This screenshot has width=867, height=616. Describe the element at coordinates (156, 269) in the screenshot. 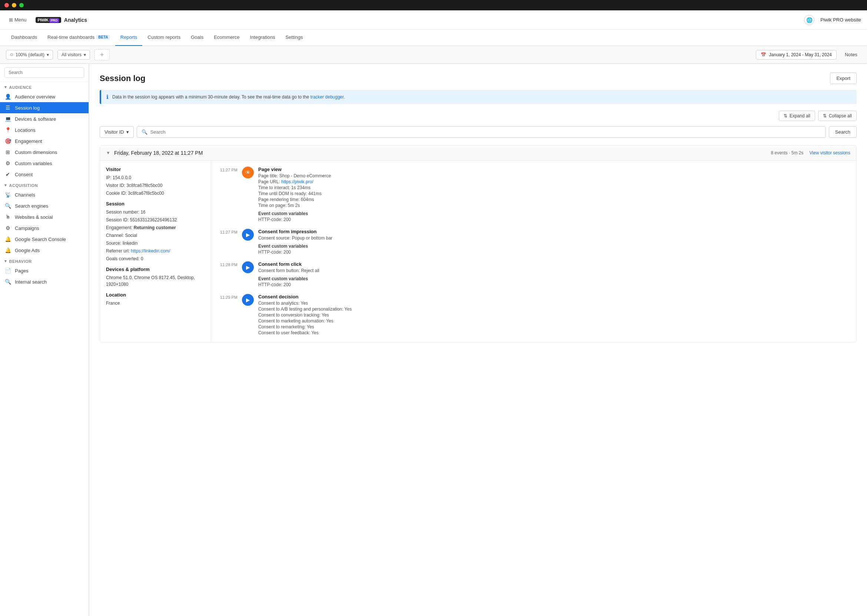

I see `devices-section-title: Devices & platform` at that location.